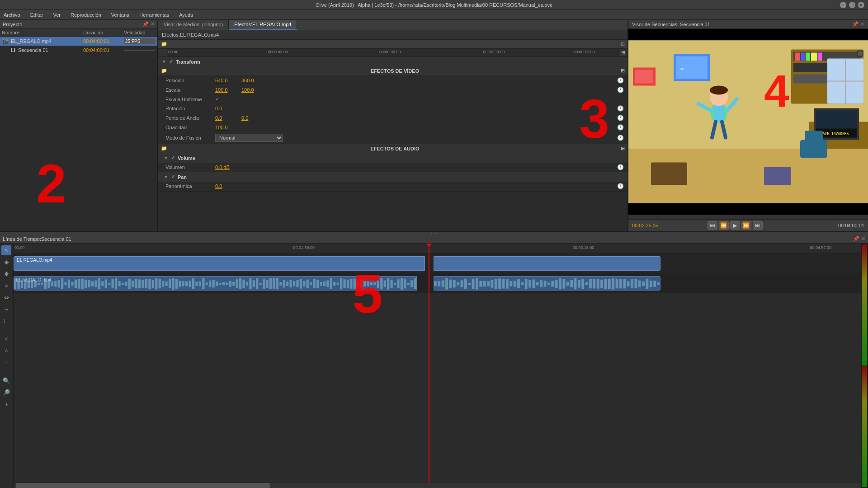  Describe the element at coordinates (620, 118) in the screenshot. I see `clock-punto-ancla: 🕐` at that location.